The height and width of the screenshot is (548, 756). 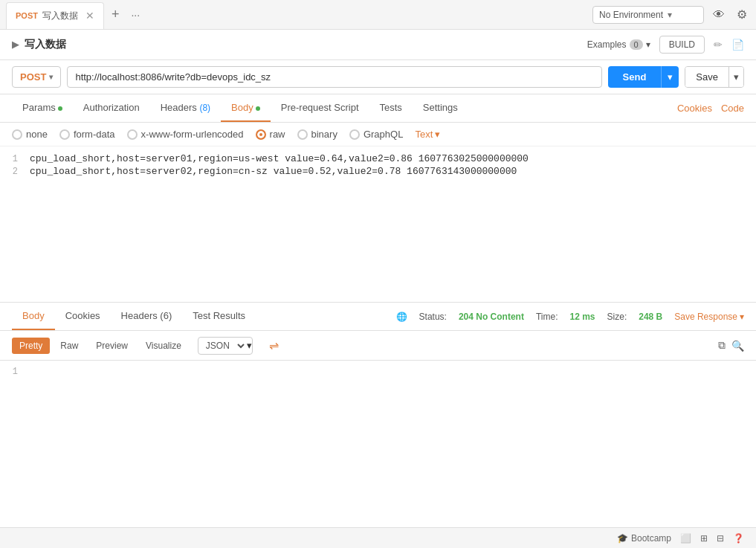 What do you see at coordinates (378, 372) in the screenshot?
I see `response-line-1: 1` at bounding box center [378, 372].